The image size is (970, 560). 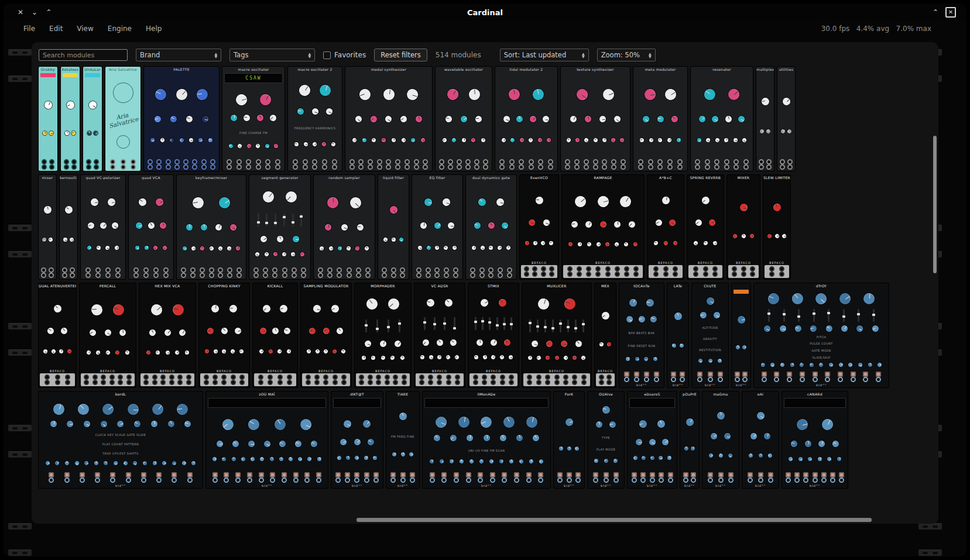 What do you see at coordinates (705, 227) in the screenshot?
I see `module-card: SPRING REVERBBEFACO` at bounding box center [705, 227].